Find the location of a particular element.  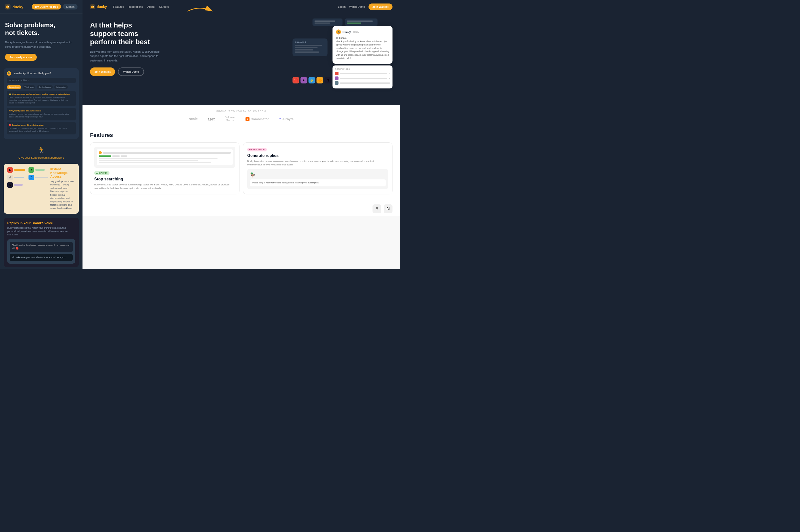

ref-item-2: •• is located at coordinates (362, 78).